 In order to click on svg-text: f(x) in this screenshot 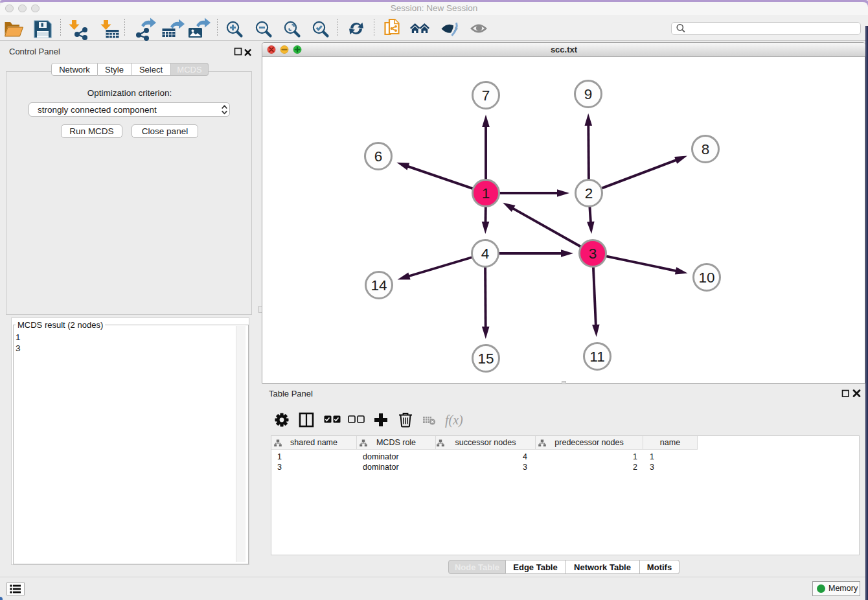, I will do `click(454, 420)`.